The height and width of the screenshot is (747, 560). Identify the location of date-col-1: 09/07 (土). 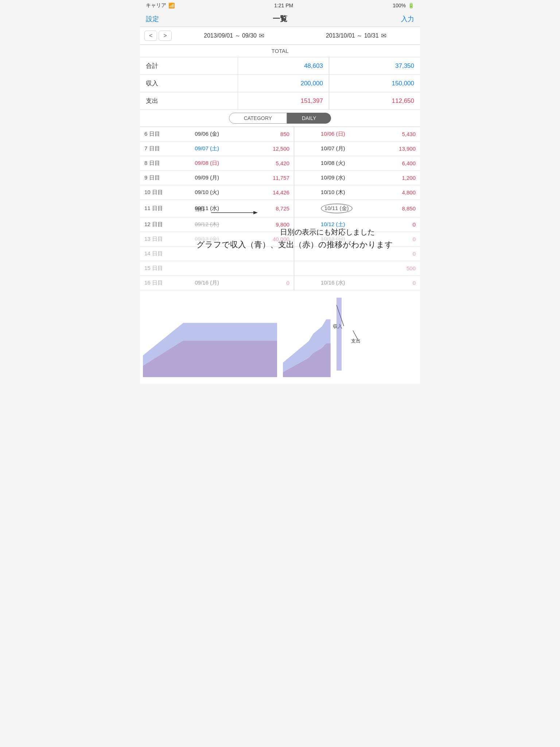
(221, 149).